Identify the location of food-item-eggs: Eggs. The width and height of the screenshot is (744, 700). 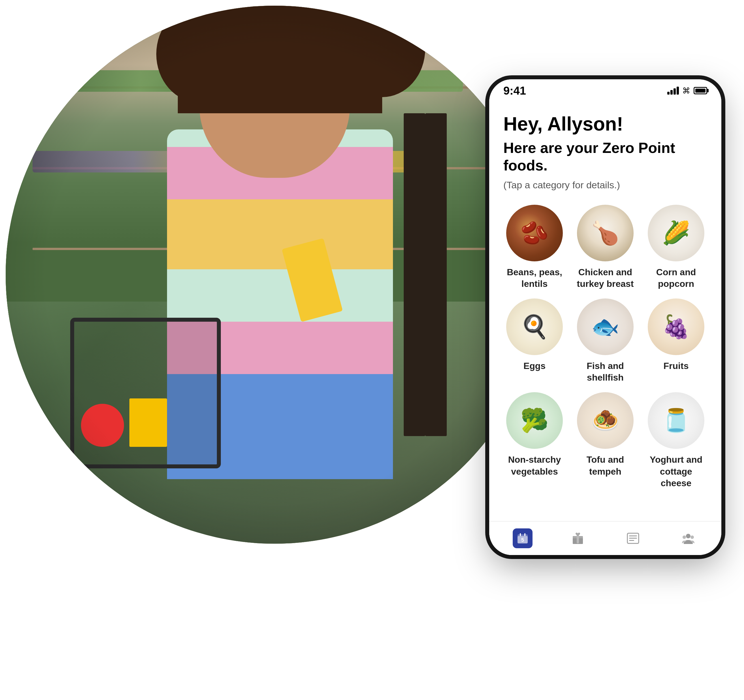
(534, 341).